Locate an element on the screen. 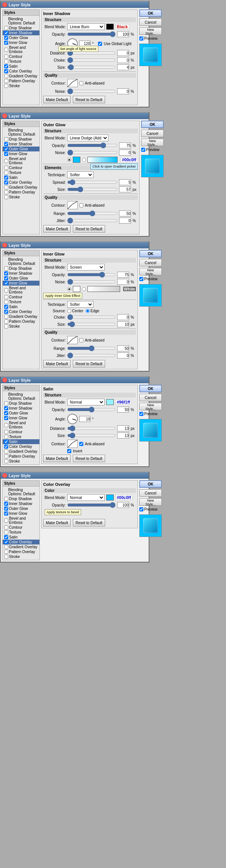 The image size is (226, 868). style-contour-2: Contour is located at coordinates (21, 168).